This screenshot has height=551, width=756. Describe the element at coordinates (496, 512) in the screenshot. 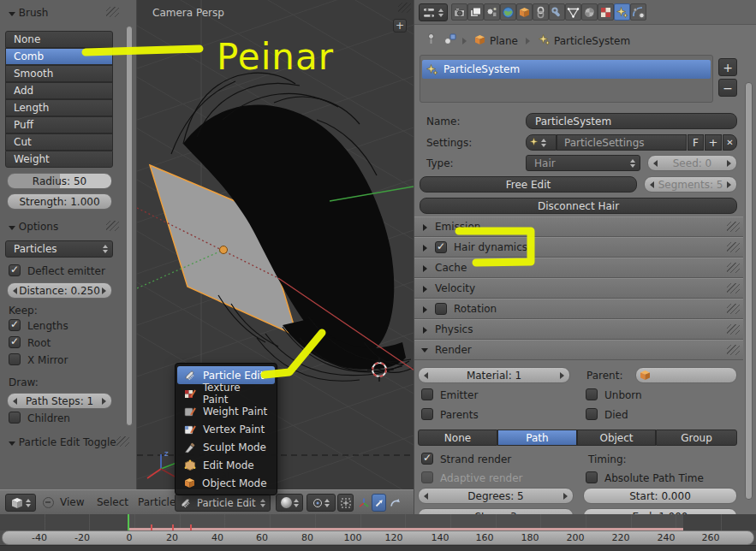

I see `steps-stepper-partial: Steps: 3` at that location.